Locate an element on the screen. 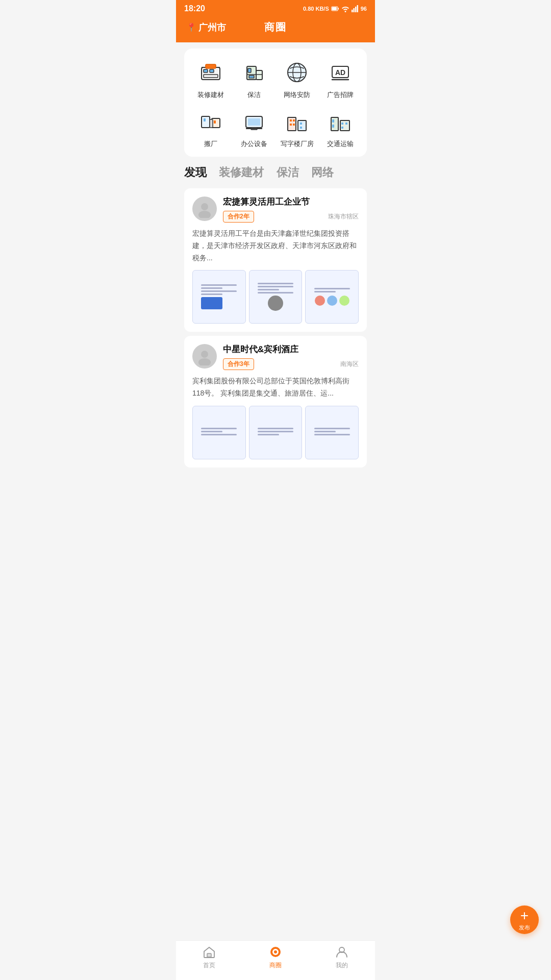 The image size is (551, 980). status-bar: 18:20 0.80 KB/S 96 is located at coordinates (276, 8).